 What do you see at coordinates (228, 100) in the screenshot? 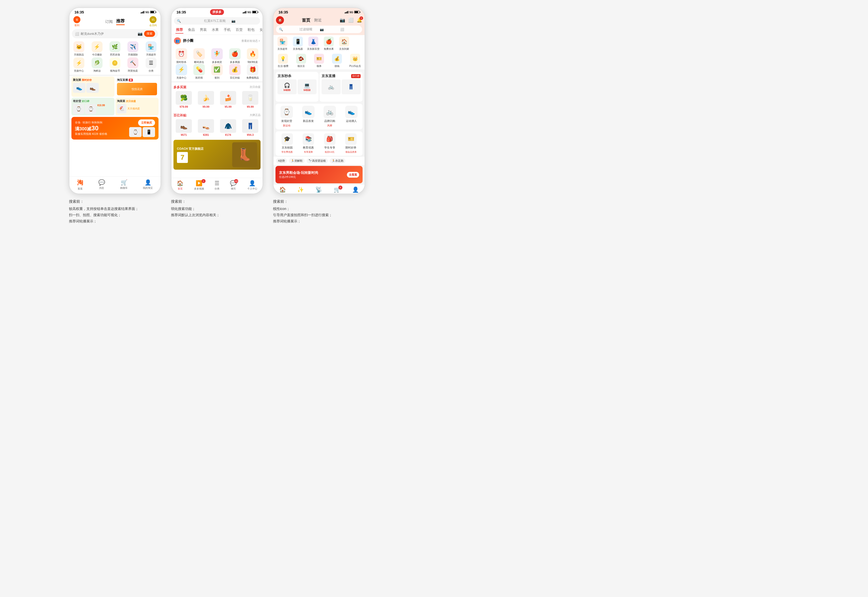
I see `pdd-product-2: 🍰 ¥5.99` at bounding box center [228, 100].